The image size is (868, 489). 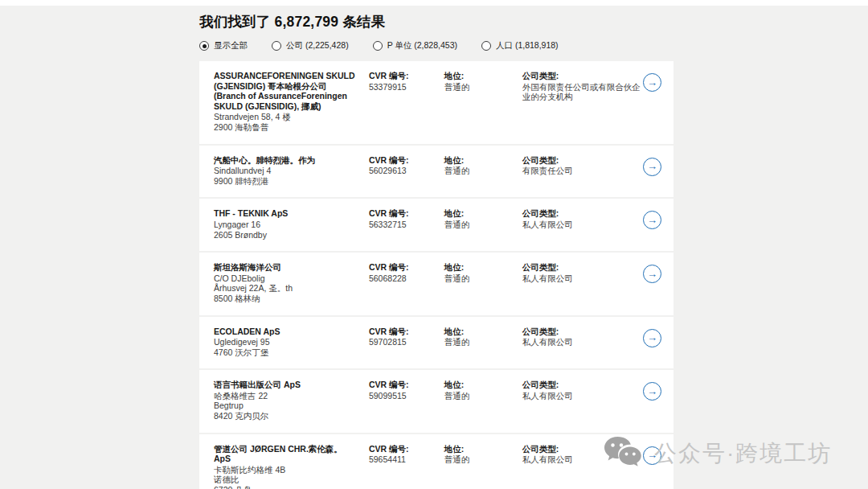 What do you see at coordinates (285, 267) in the screenshot?
I see `company-name: 斯坦洛斯海洋公司` at bounding box center [285, 267].